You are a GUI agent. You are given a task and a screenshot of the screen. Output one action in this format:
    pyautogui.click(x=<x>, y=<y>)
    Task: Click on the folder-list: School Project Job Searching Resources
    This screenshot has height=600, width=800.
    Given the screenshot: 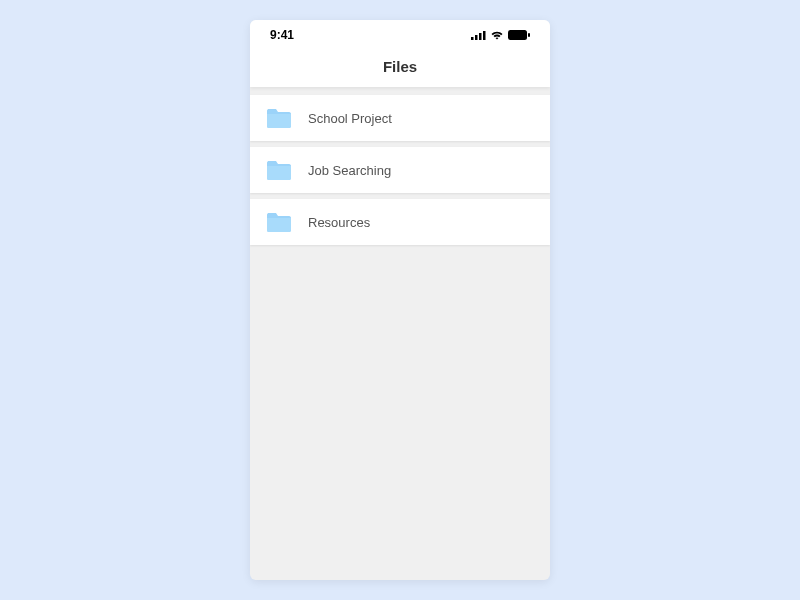 What is the action you would take?
    pyautogui.click(x=400, y=166)
    